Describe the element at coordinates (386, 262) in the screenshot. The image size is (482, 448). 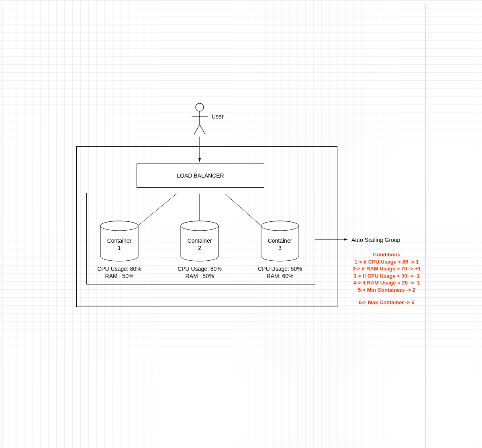
I see `condition-1: 1-> if CPU Usage > 80 -> 1` at that location.